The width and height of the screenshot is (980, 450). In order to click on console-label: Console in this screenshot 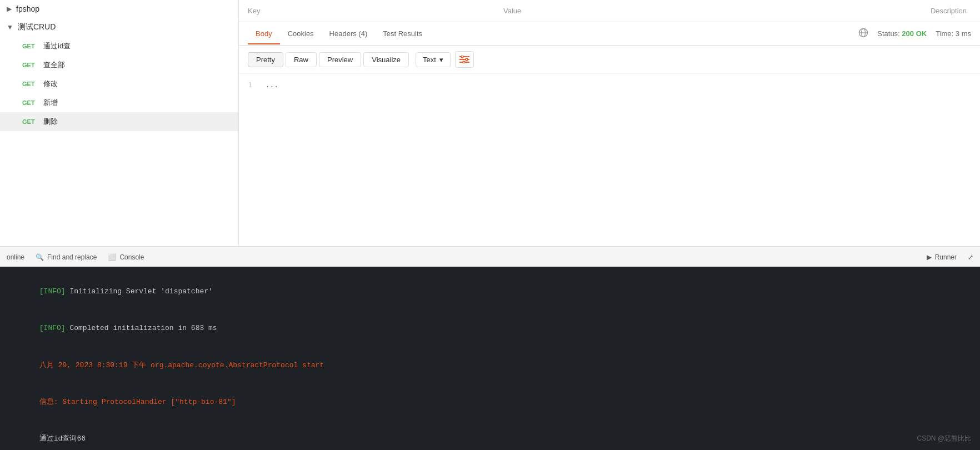, I will do `click(132, 257)`.